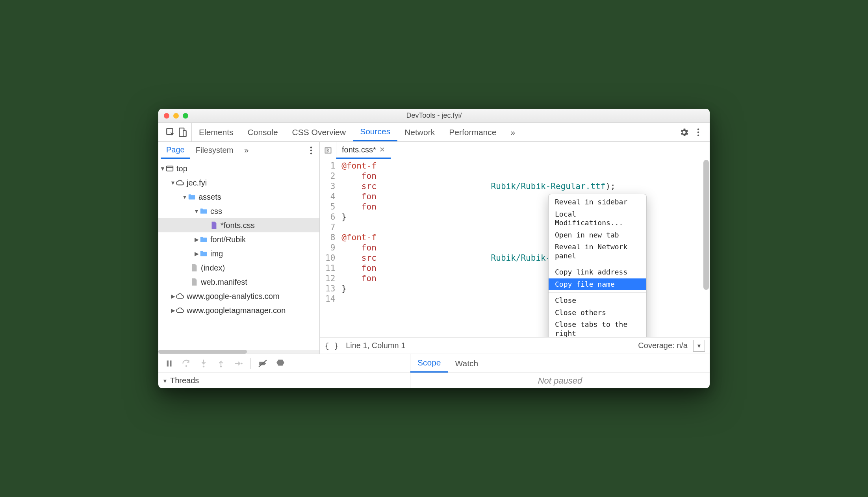 The width and height of the screenshot is (868, 497). I want to click on sidebar-tab-filesystem: Filesystem, so click(215, 150).